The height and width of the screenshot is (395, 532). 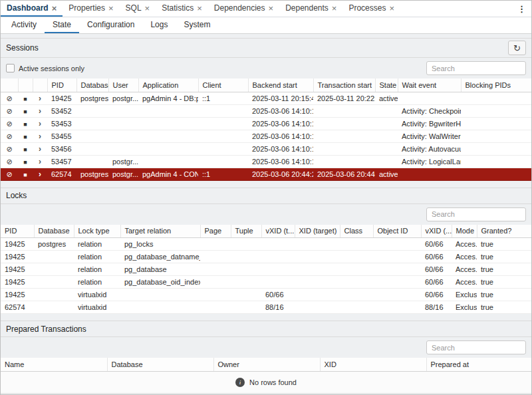 What do you see at coordinates (517, 48) in the screenshot?
I see `refresh-button: ↻` at bounding box center [517, 48].